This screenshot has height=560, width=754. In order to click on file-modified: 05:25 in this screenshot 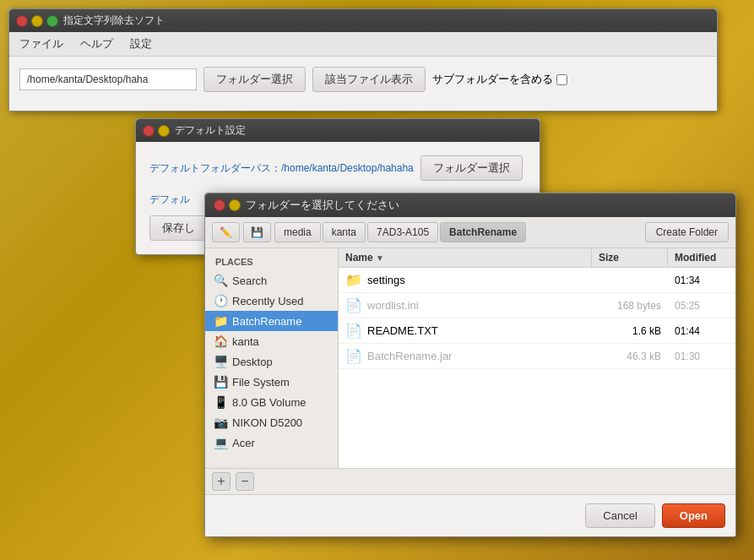, I will do `click(702, 306)`.